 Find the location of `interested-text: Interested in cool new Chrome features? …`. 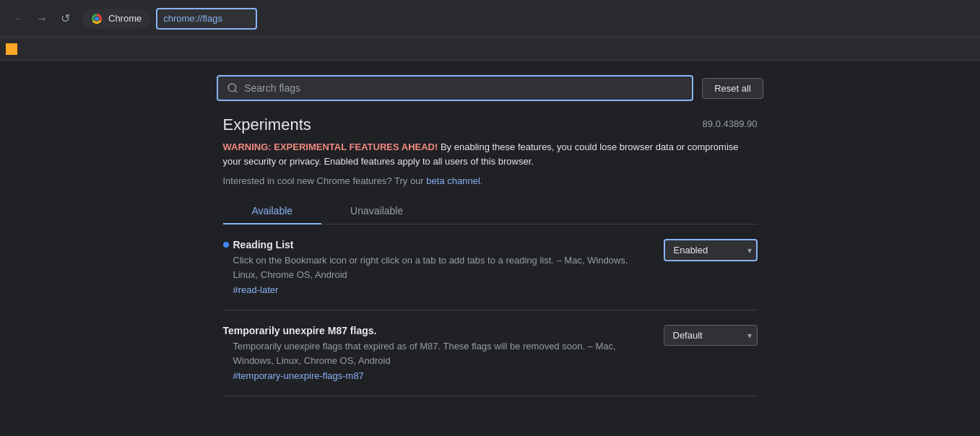

interested-text: Interested in cool new Chrome features? … is located at coordinates (490, 180).